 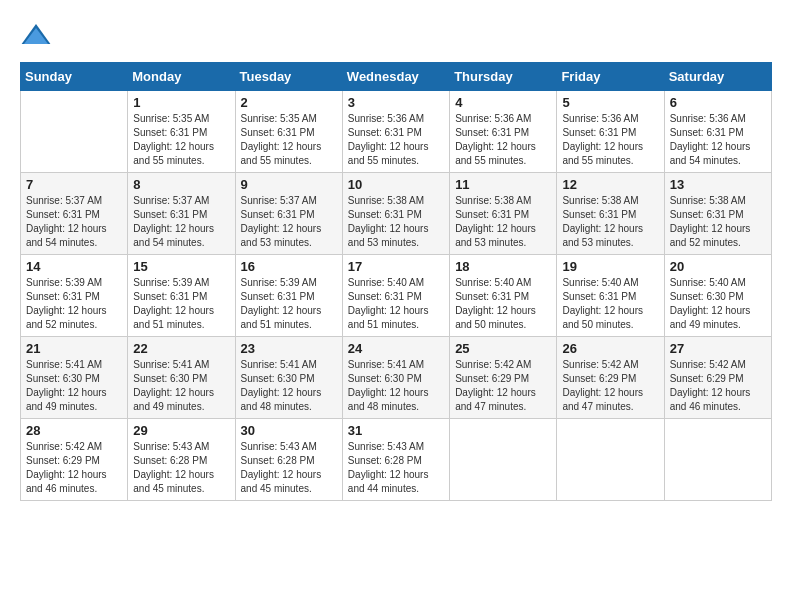 What do you see at coordinates (718, 214) in the screenshot?
I see `calendar-cell: 13Sunrise: 5:38 AM Sunset: 6:31 PM Dayli…` at bounding box center [718, 214].